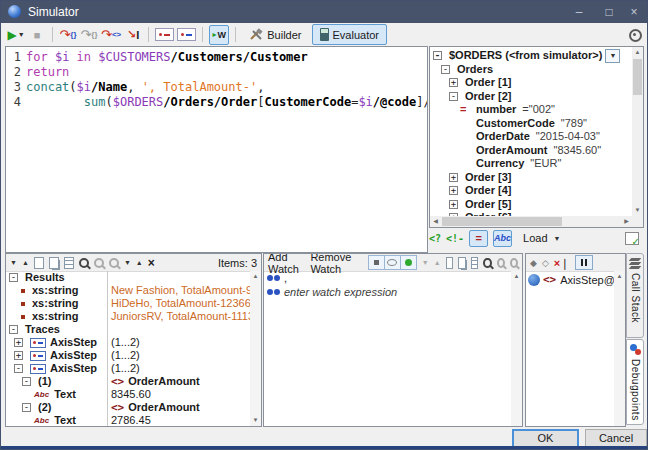  What do you see at coordinates (636, 36) in the screenshot?
I see `gear-icon` at bounding box center [636, 36].